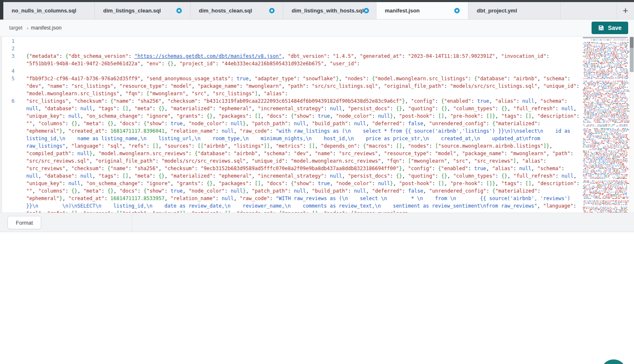 The height and width of the screenshot is (364, 634). What do you see at coordinates (24, 223) in the screenshot?
I see `format-button: Format` at bounding box center [24, 223].